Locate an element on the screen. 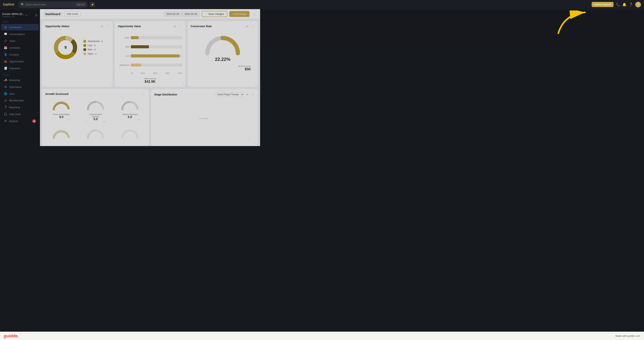  workspace-header: Dunder Mifflin [D... Scranton, PA ▾ ⊟ is located at coordinates (20, 15).